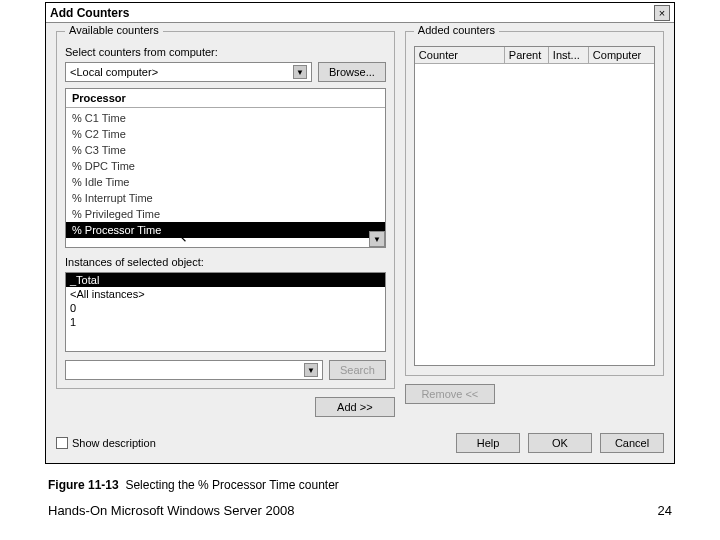 The width and height of the screenshot is (720, 540). Describe the element at coordinates (632, 443) in the screenshot. I see `cancel-button: Cancel` at that location.